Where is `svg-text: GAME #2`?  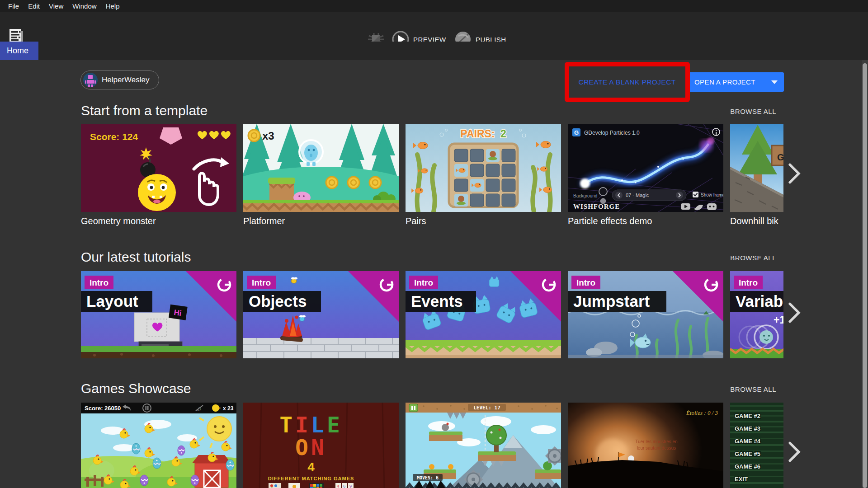 svg-text: GAME #2 is located at coordinates (748, 416).